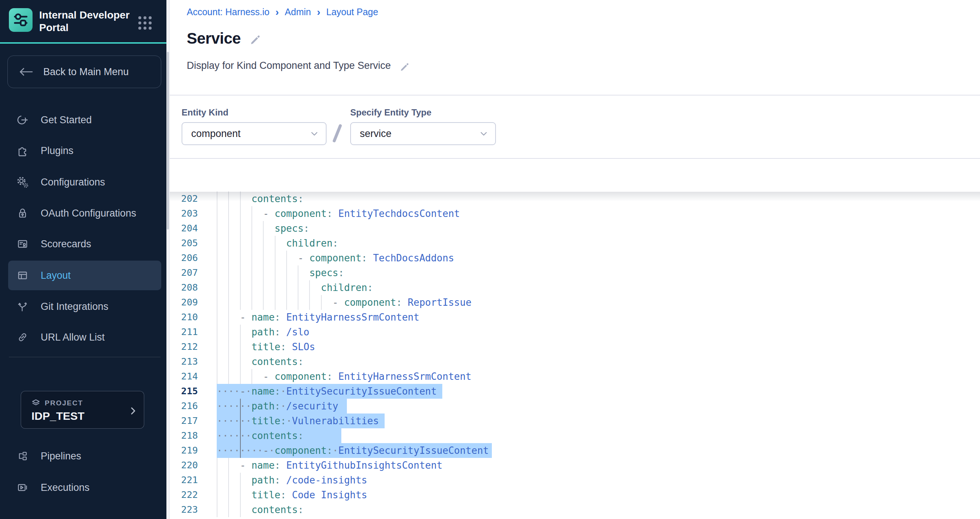 This screenshot has height=519, width=980. What do you see at coordinates (84, 151) in the screenshot?
I see `sidebar-item-plugins: Plugins` at bounding box center [84, 151].